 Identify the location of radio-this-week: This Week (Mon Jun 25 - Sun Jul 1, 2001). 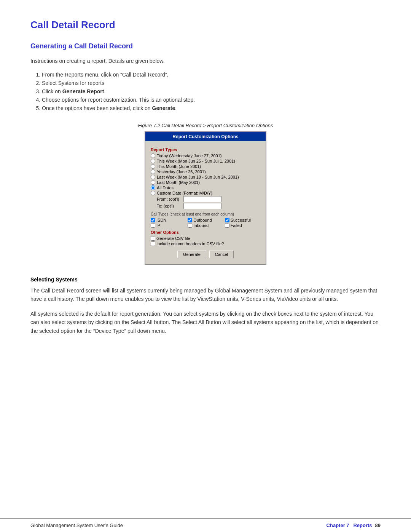
(206, 161).